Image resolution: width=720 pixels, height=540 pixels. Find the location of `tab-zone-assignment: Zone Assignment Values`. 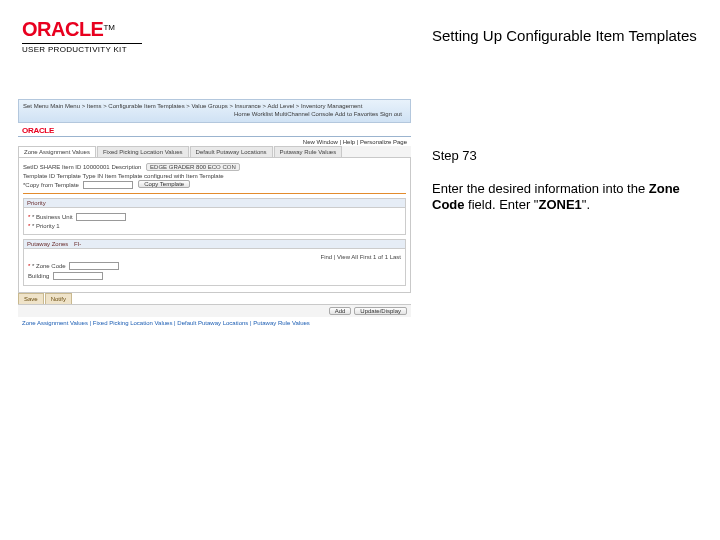

tab-zone-assignment: Zone Assignment Values is located at coordinates (57, 152).